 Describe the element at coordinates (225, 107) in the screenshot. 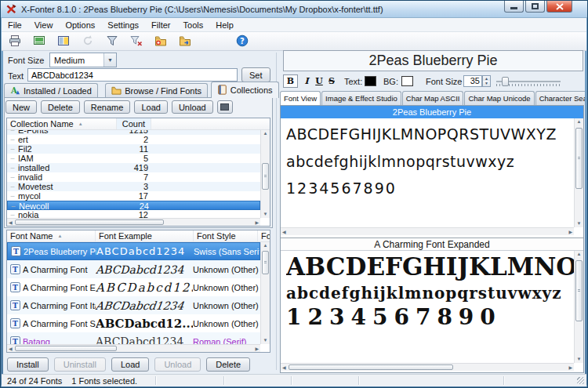

I see `collection-extra-button` at that location.